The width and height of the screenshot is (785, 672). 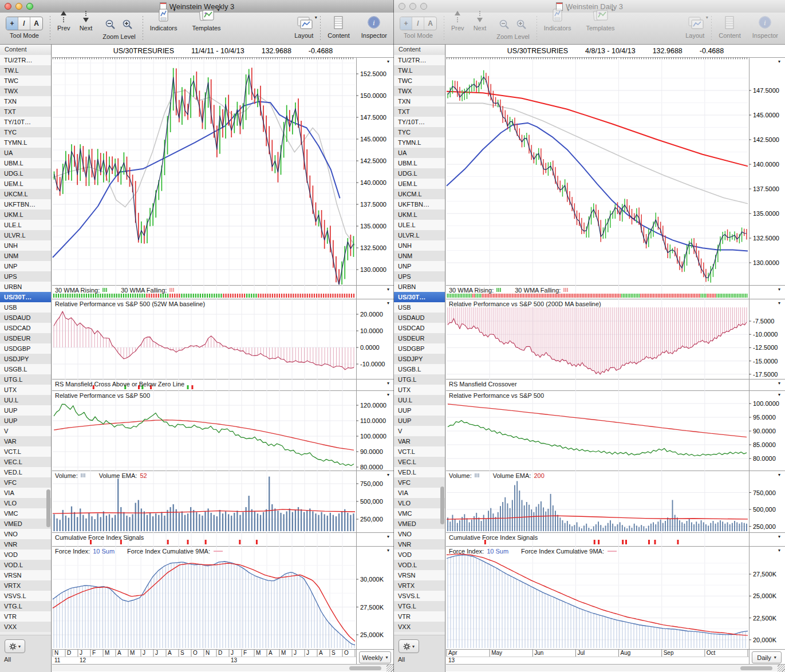 I want to click on timeframe-select: Daily▾, so click(x=767, y=657).